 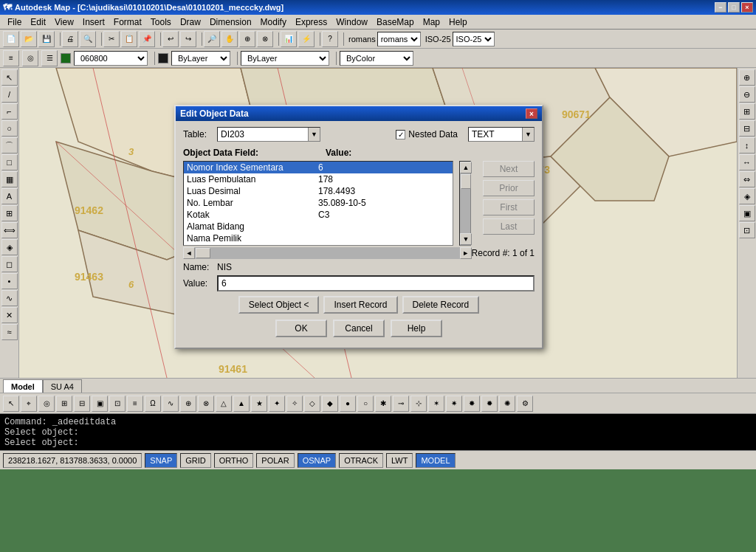 I want to click on zoom-all-btn: ⊕, so click(x=247, y=39).